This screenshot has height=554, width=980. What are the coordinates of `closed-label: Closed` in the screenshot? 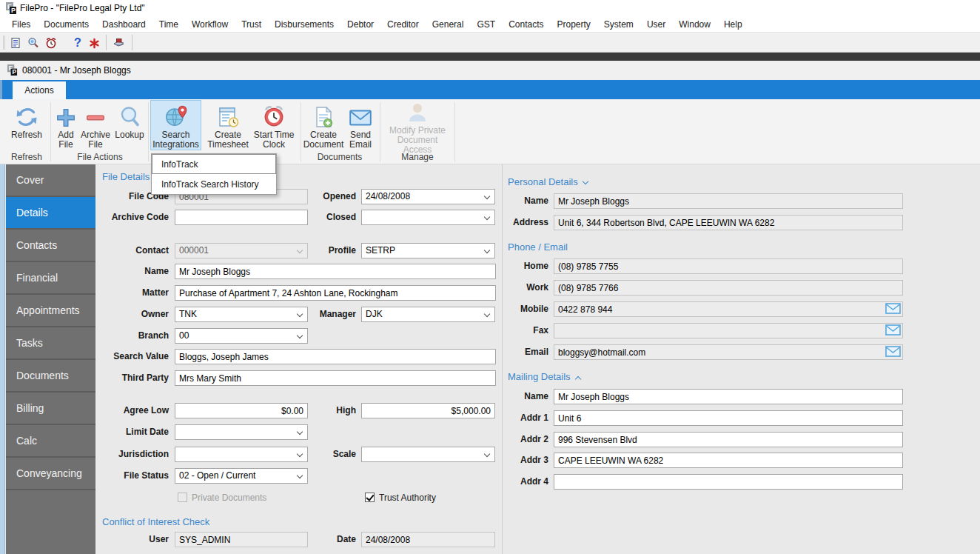 It's located at (304, 218).